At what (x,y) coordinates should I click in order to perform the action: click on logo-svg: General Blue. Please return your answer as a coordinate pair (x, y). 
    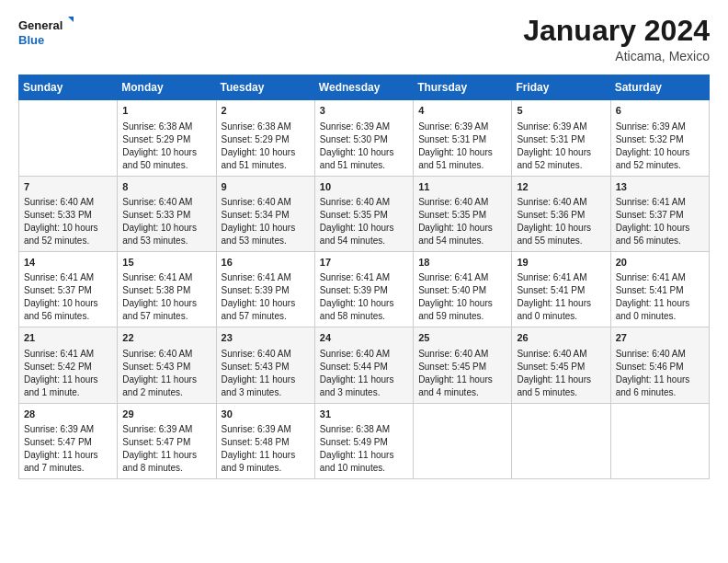
    Looking at the image, I should click on (46, 32).